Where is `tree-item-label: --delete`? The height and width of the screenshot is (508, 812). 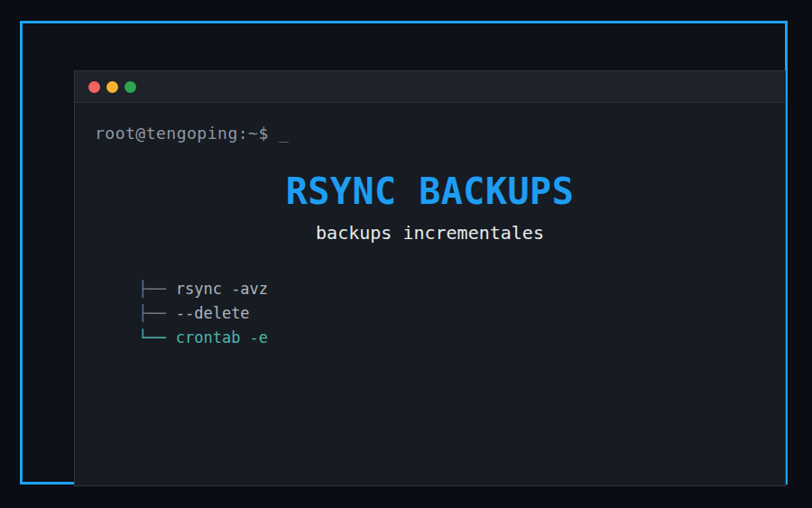 tree-item-label: --delete is located at coordinates (208, 313).